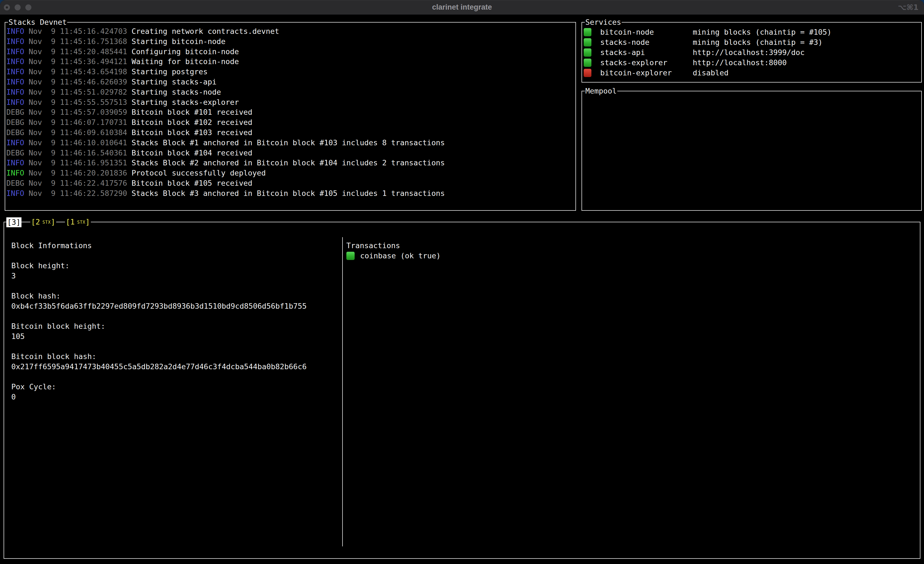  What do you see at coordinates (752, 151) in the screenshot?
I see `mempool-panel: Mempool` at bounding box center [752, 151].